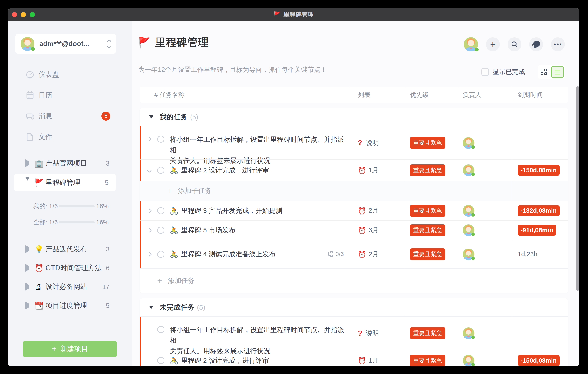 The width and height of the screenshot is (588, 374). Describe the element at coordinates (354, 333) in the screenshot. I see `table-row: 将小组一年工作目标拆解，设置出里程碑时间节点。并指派相 关责任人。用标签来展示进…` at that location.